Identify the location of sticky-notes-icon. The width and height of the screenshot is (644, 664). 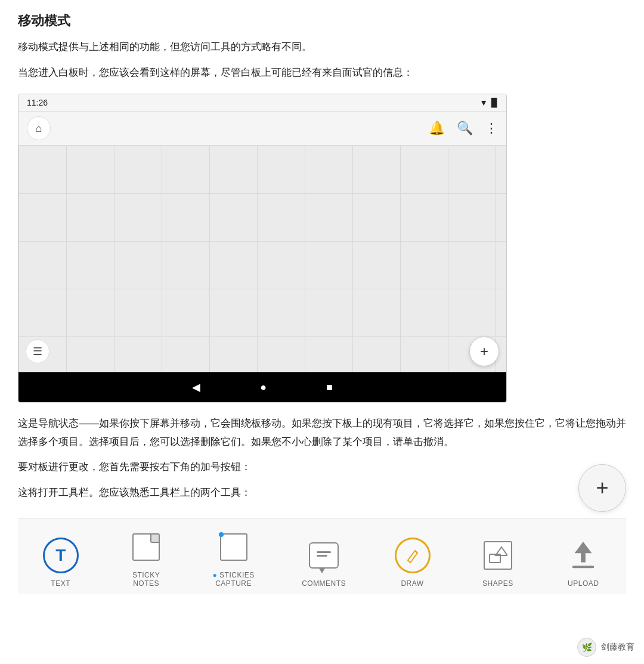
(146, 547).